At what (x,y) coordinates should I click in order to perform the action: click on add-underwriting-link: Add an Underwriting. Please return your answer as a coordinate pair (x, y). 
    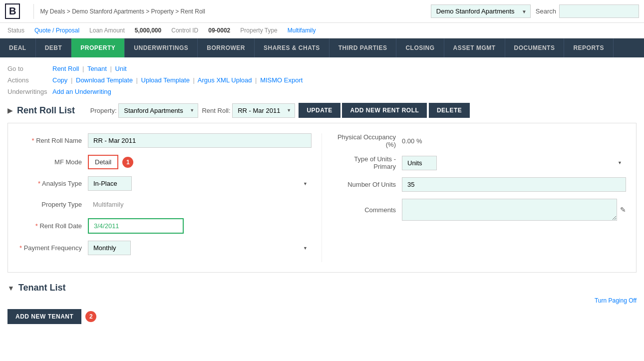
    Looking at the image, I should click on (82, 92).